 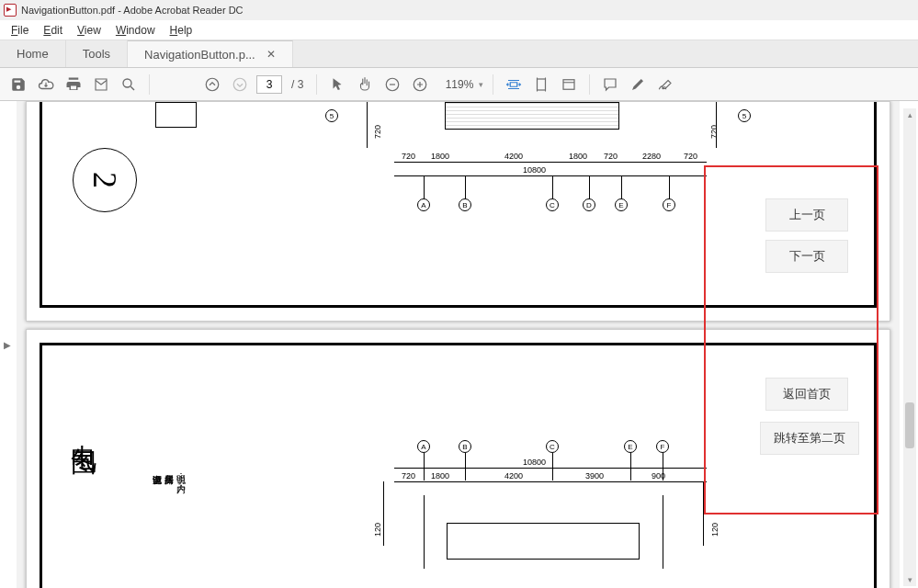 I want to click on pointer-icon, so click(x=337, y=85).